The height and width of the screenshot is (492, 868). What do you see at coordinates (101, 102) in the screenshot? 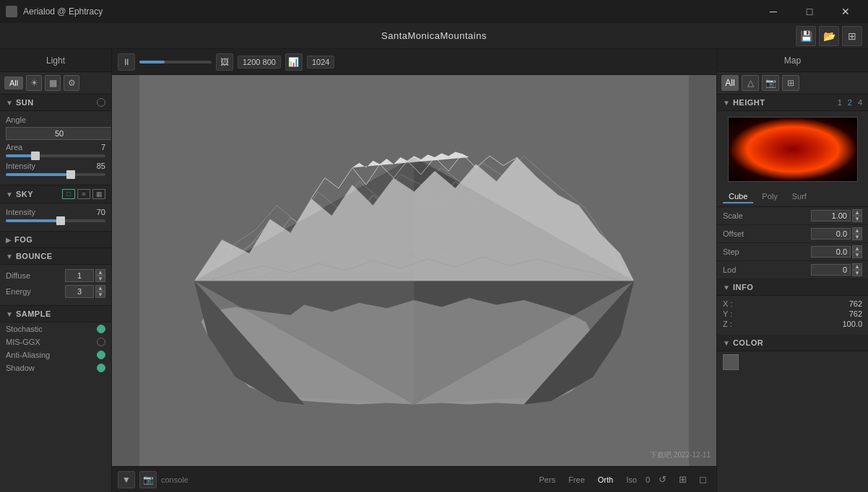
I see `sun-toggle` at bounding box center [101, 102].